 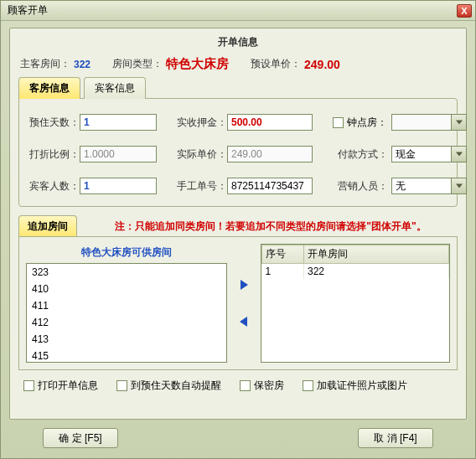 I want to click on secret-checkbox, so click(x=245, y=385).